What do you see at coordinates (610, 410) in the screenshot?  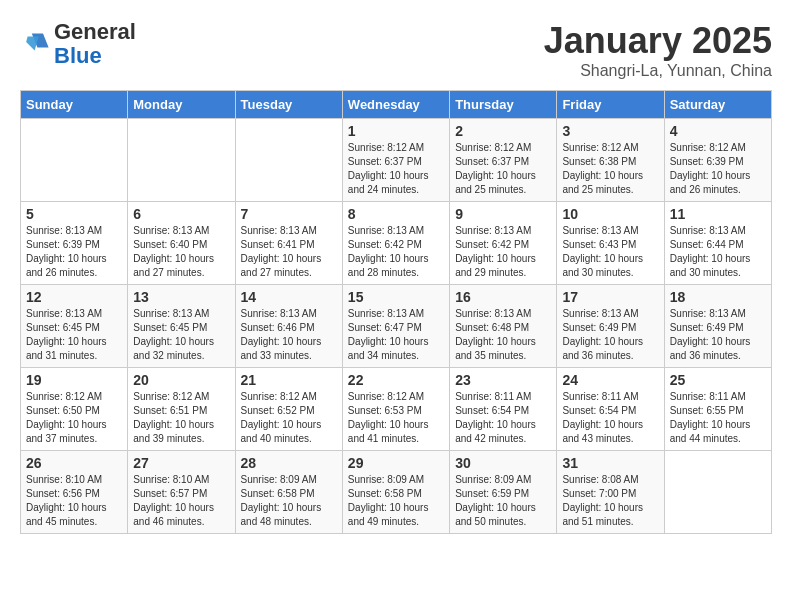 I see `calendar-cell: 24Sunrise: 8:11 AM Sunset: 6:54 PM Dayli…` at bounding box center [610, 410].